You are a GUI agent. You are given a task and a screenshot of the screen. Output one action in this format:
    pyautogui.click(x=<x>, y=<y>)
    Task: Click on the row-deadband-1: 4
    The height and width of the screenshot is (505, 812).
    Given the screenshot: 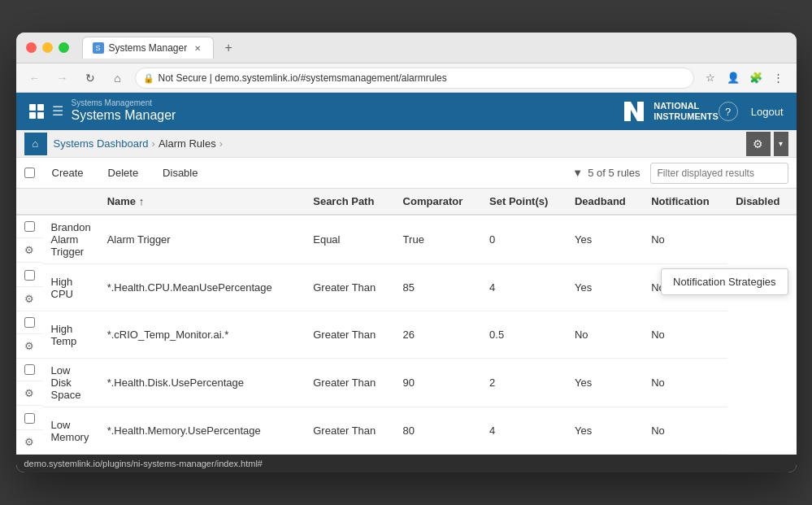 What is the action you would take?
    pyautogui.click(x=523, y=288)
    